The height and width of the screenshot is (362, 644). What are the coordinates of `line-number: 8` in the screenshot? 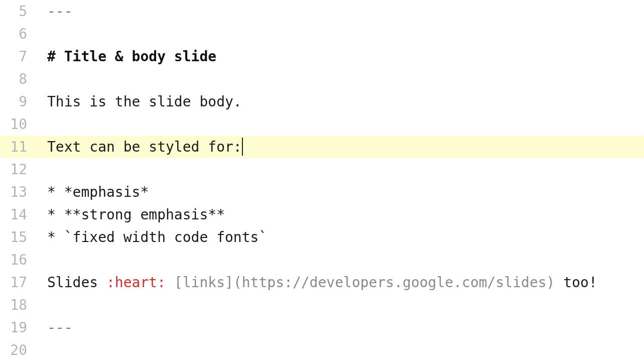 It's located at (18, 79).